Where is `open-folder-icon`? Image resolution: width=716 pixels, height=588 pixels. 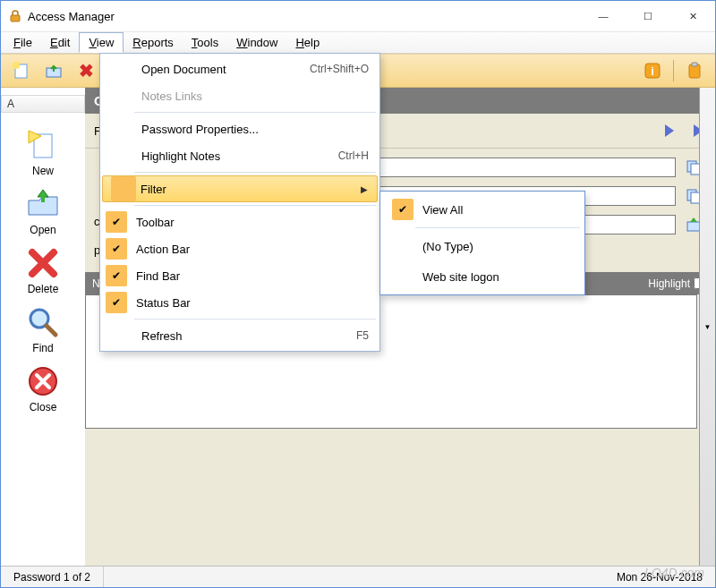 open-folder-icon is located at coordinates (43, 204).